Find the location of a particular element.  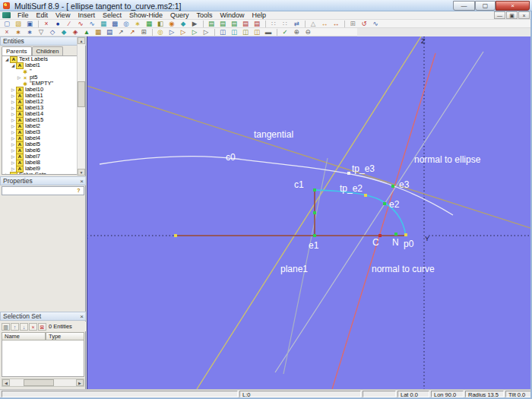

mdi-minimize-button: — is located at coordinates (500, 15).